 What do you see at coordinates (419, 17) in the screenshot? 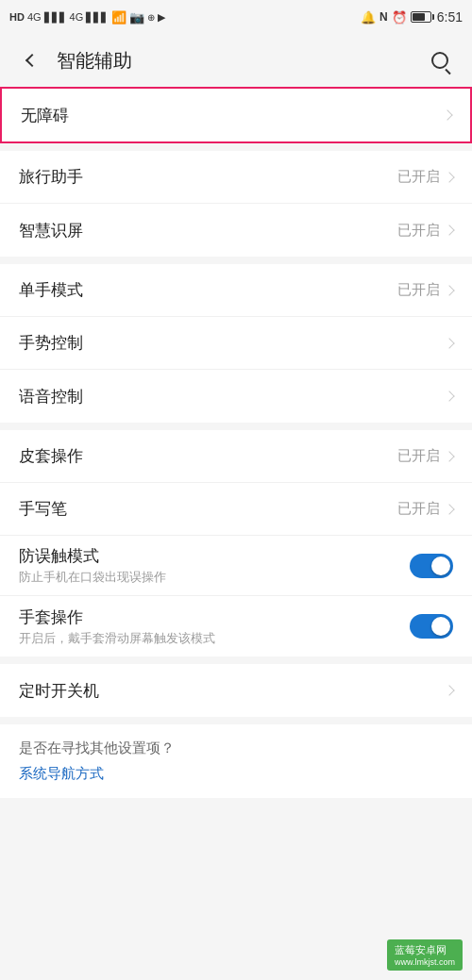
I see `battery-fill` at bounding box center [419, 17].